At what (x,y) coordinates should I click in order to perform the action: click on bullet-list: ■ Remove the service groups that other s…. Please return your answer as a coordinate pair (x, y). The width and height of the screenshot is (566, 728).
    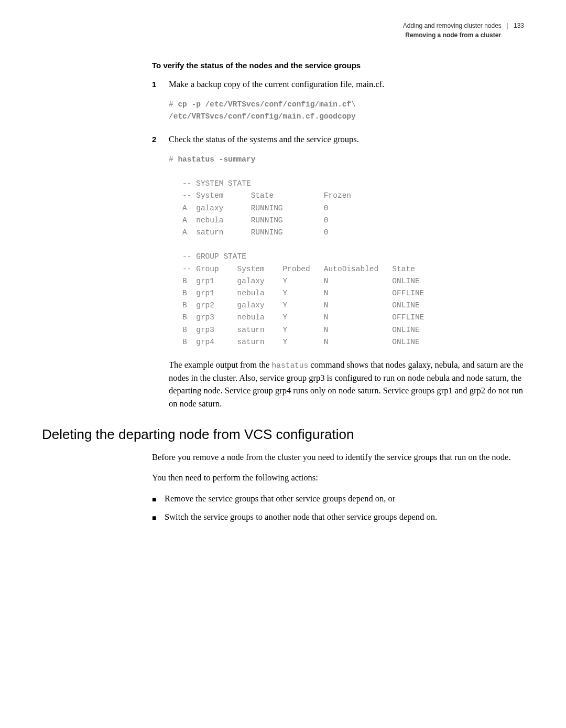
    Looking at the image, I should click on (338, 508).